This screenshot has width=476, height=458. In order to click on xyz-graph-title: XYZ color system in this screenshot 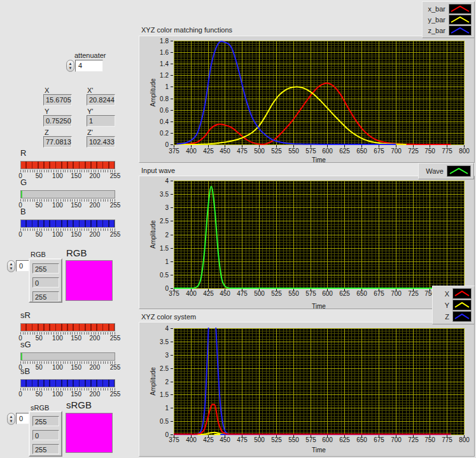, I will do `click(169, 317)`.